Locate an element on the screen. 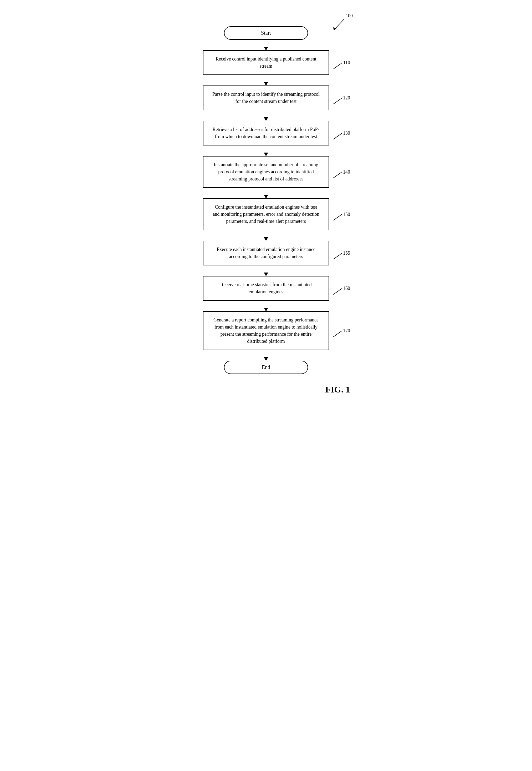  step-150-node: Configure the instantiated emulation eng… is located at coordinates (266, 214).